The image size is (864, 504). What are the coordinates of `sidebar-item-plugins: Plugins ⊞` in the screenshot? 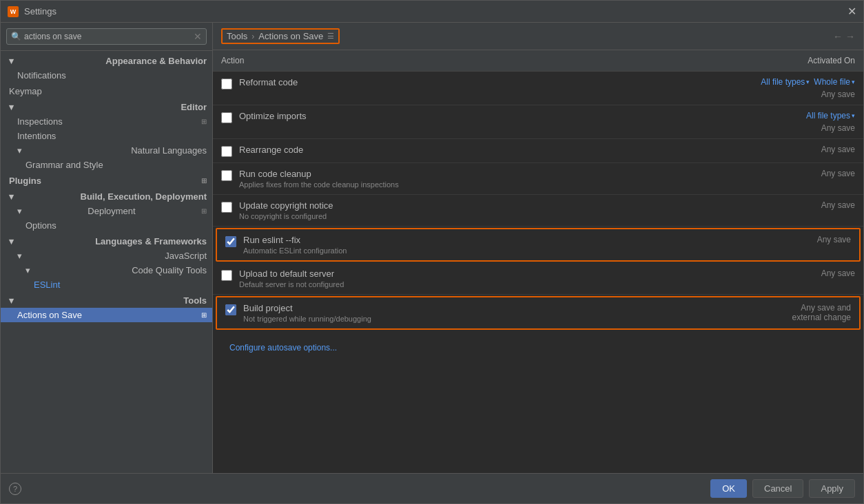 It's located at (106, 180).